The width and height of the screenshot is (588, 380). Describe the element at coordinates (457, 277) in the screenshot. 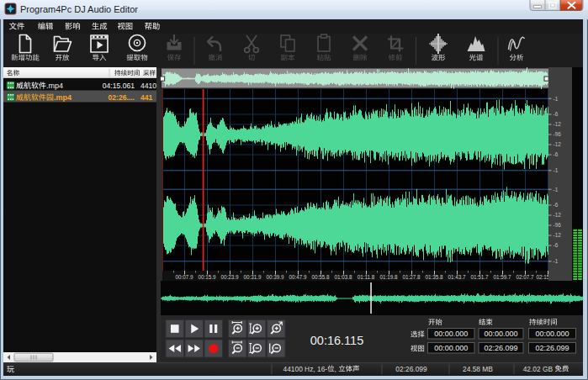

I see `svg-text: 01:43.7` at that location.